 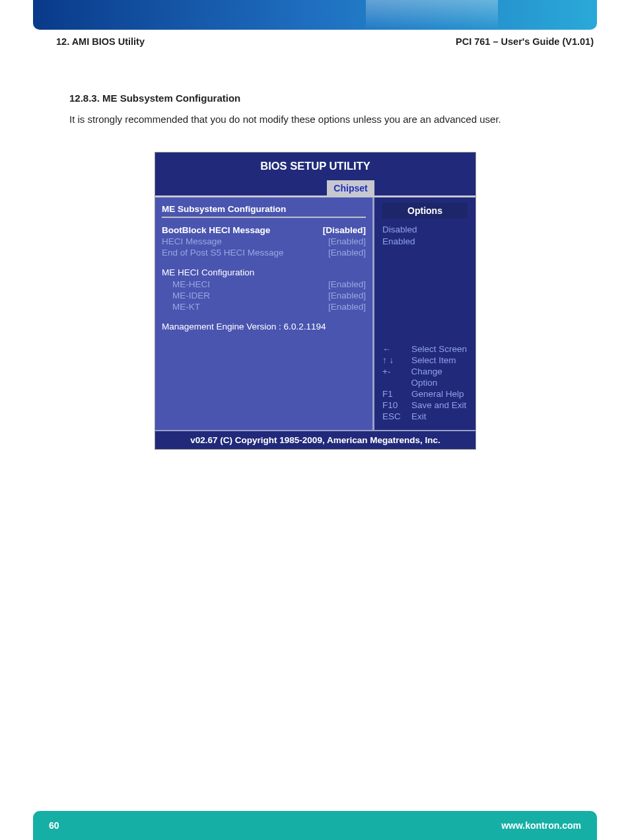 I want to click on header-left: 12. AMI BIOS Utility, so click(x=100, y=42).